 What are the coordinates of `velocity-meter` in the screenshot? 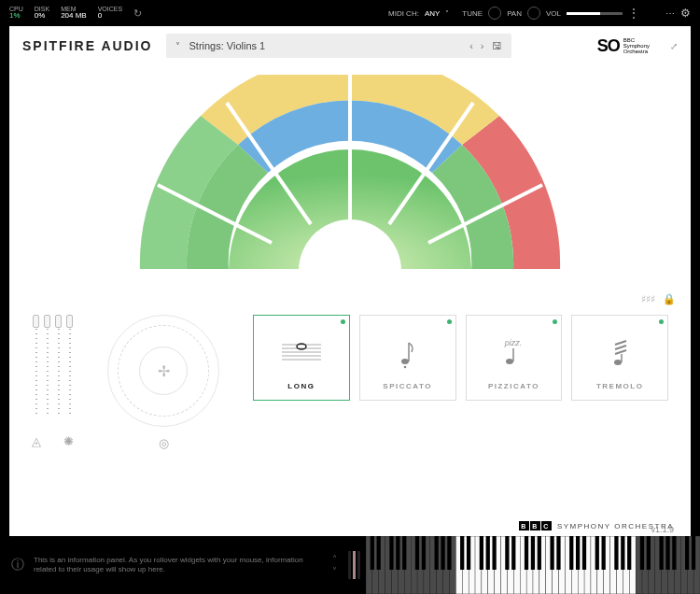 It's located at (355, 565).